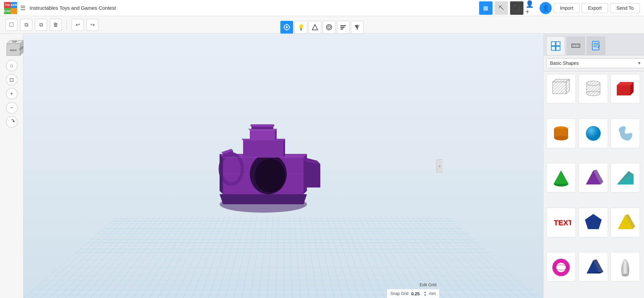 This screenshot has height=298, width=644. I want to click on shapes-dropdown-row: Basic Shapes Text & Numbers Connectors G…, so click(594, 63).